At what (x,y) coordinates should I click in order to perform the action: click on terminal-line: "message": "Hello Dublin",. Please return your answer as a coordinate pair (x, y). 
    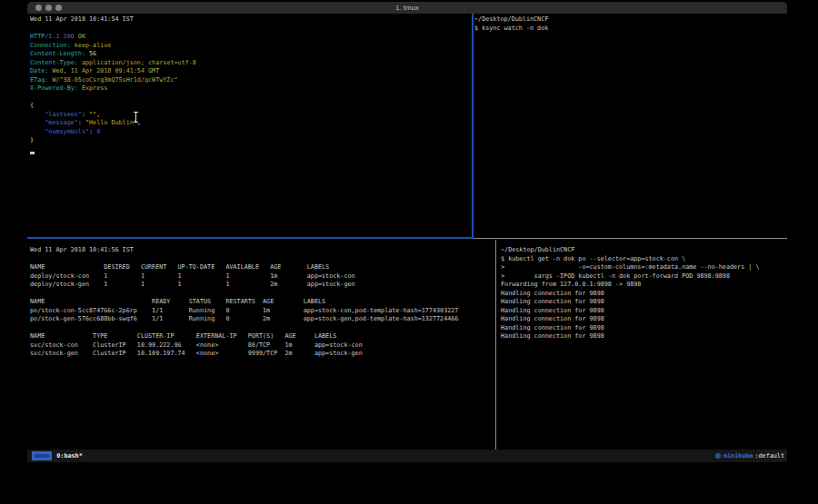
    Looking at the image, I should click on (113, 124).